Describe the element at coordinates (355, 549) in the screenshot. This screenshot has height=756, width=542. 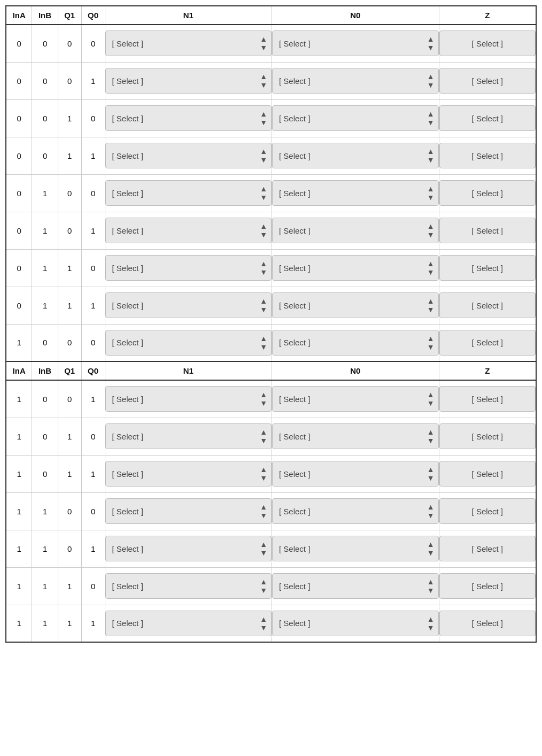
I see `select-wrapper-s2-4-n0: [ Select ]▲▼` at that location.